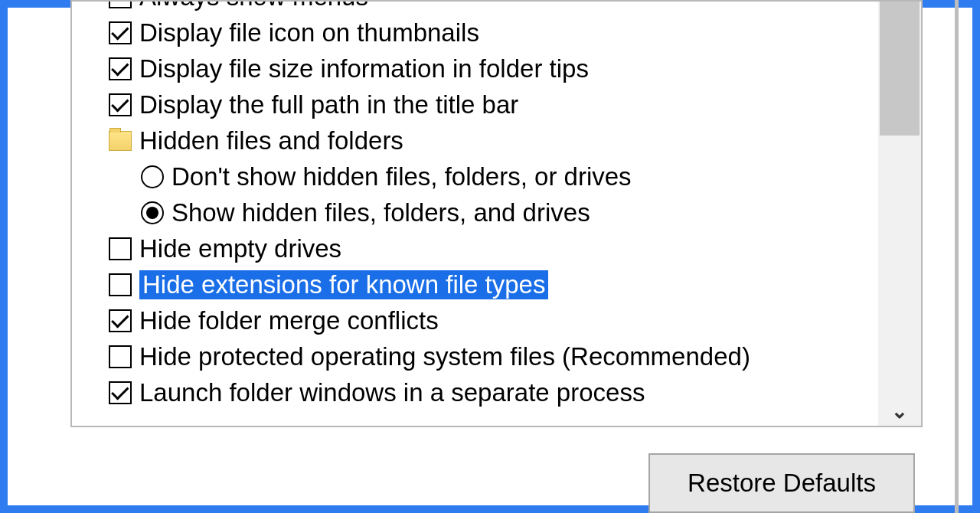 This screenshot has height=513, width=980. I want to click on group-label: Hidden files and folders, so click(271, 141).